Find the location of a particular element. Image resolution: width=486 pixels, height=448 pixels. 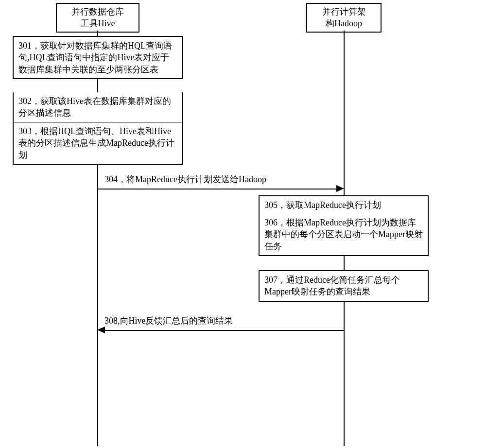

participant-hadoop-line2: 构Hadoop is located at coordinates (344, 23).